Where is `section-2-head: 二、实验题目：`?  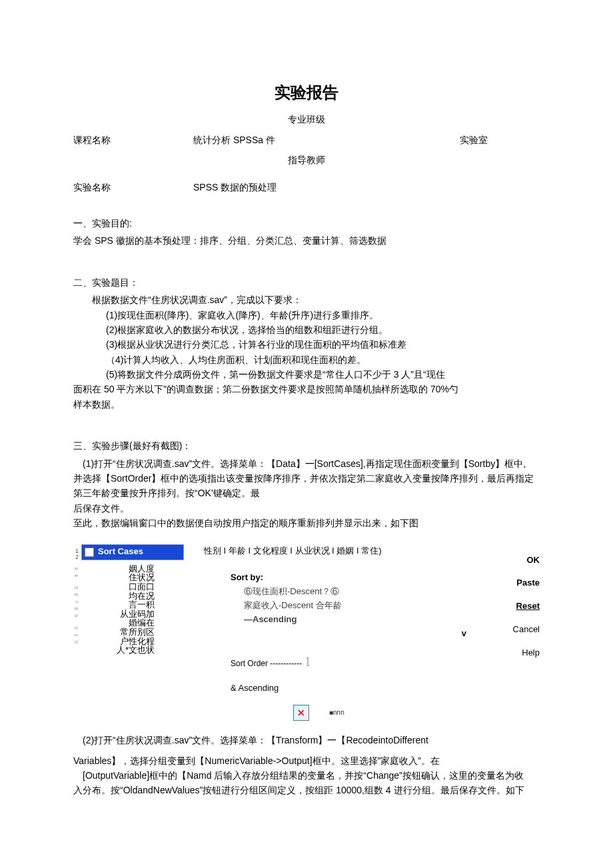
section-2-head: 二、实验题目： is located at coordinates (306, 282).